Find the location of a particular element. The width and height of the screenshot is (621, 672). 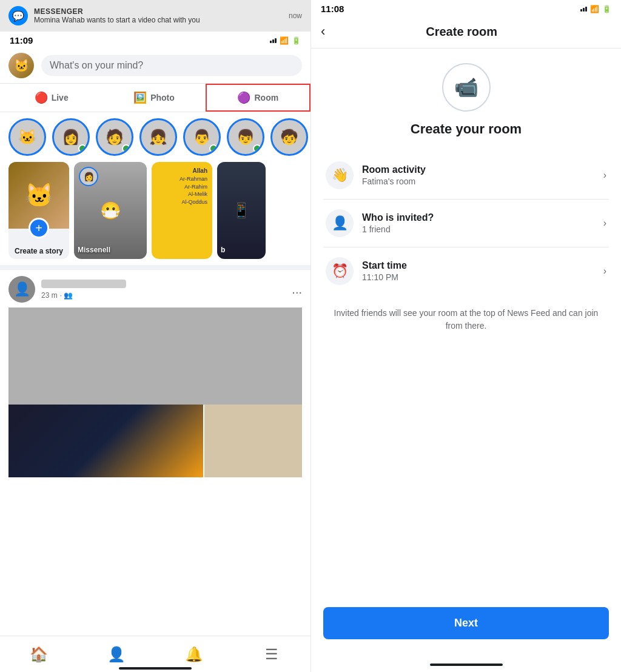

status-bar-right: 11:08 📶 🔋 is located at coordinates (466, 8).